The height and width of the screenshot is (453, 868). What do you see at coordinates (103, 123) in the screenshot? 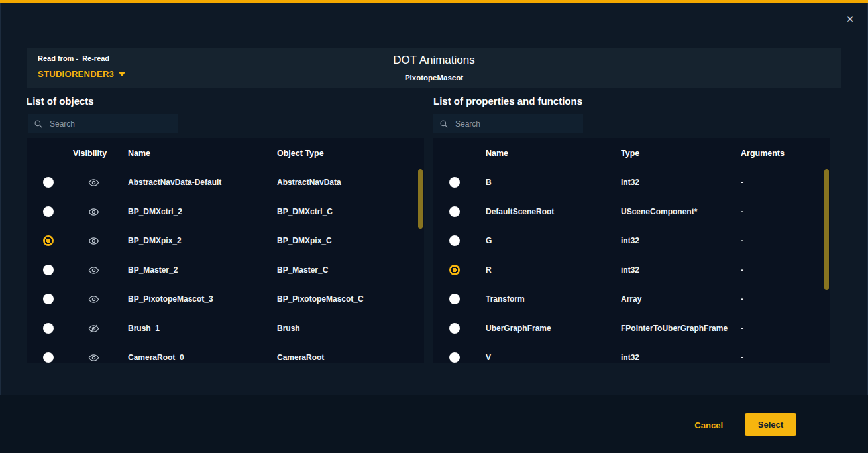
I see `objects-search-box` at bounding box center [103, 123].